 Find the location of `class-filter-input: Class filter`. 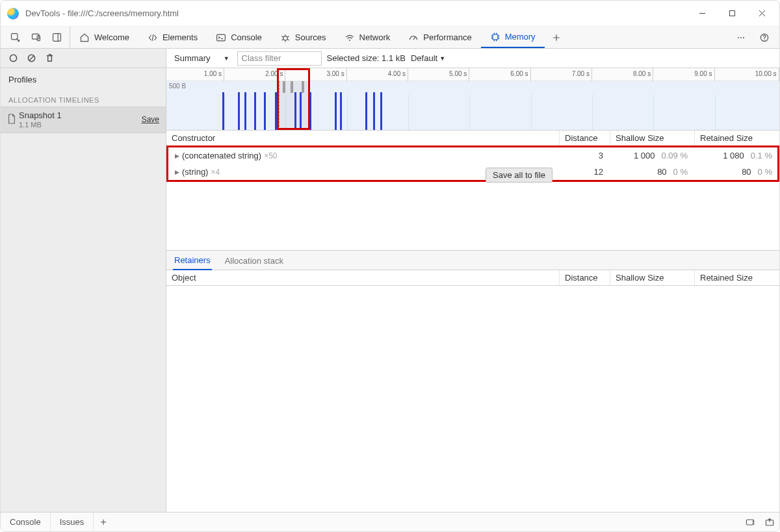

class-filter-input: Class filter is located at coordinates (280, 58).